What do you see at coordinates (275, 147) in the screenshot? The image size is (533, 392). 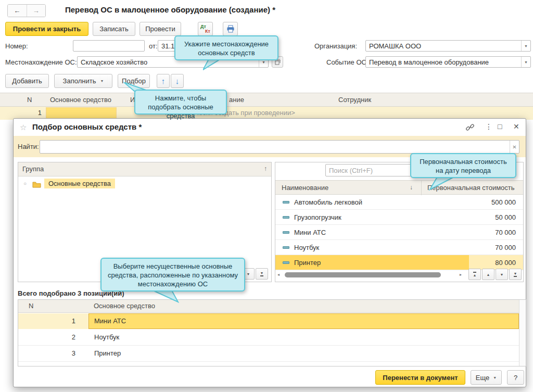 I see `find-input` at bounding box center [275, 147].